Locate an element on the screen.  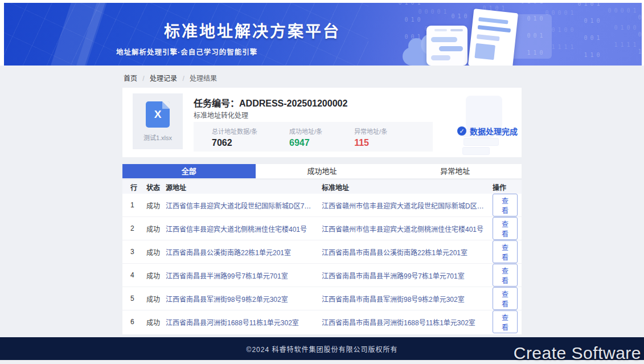
source-address: 江西省南昌县军洲街98号9栋2单元302室 is located at coordinates (244, 298).